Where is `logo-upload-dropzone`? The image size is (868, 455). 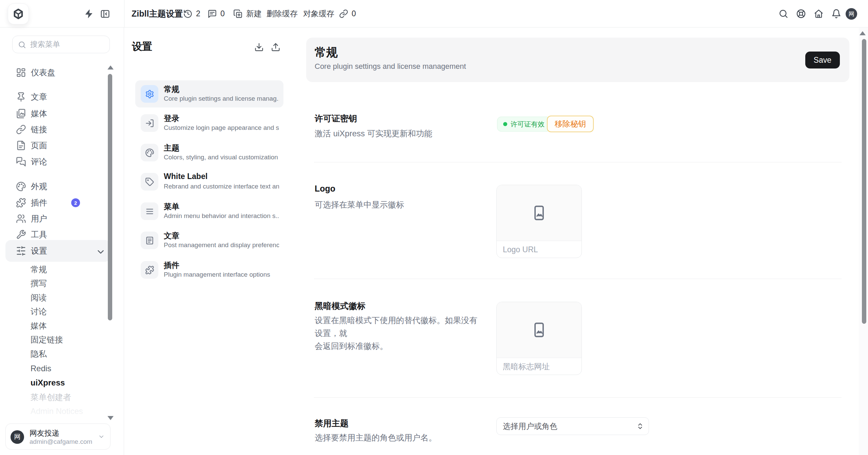 logo-upload-dropzone is located at coordinates (539, 213).